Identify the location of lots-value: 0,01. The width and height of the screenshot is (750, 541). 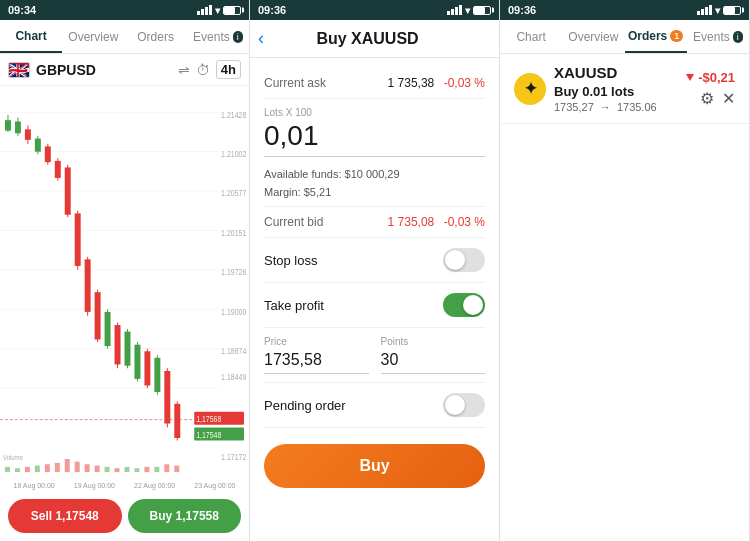
(374, 138).